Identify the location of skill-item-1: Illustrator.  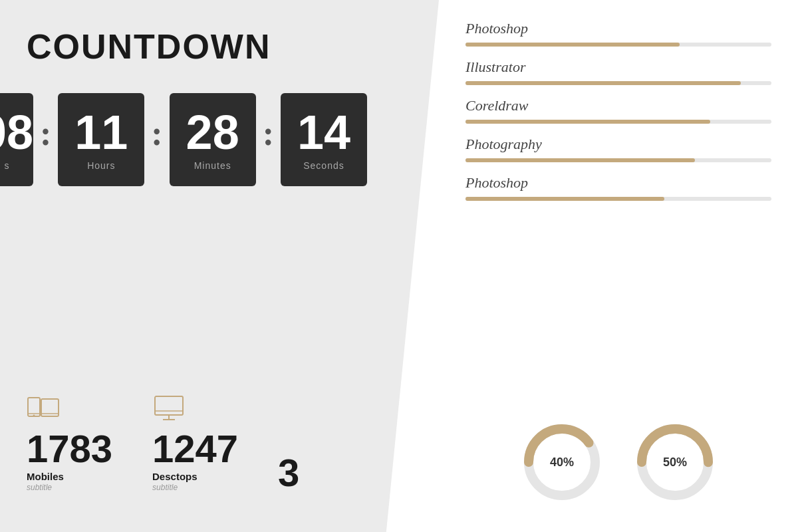
(618, 72).